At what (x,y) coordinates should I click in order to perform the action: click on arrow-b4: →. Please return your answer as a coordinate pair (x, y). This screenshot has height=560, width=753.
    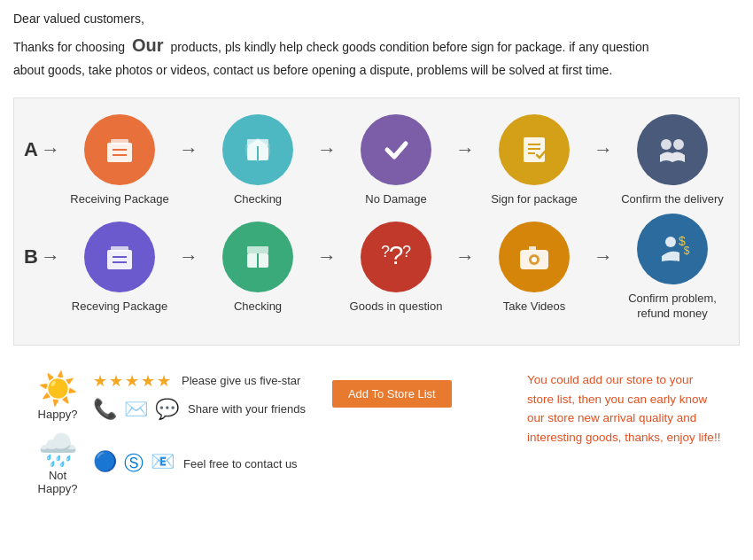
    Looking at the image, I should click on (603, 268).